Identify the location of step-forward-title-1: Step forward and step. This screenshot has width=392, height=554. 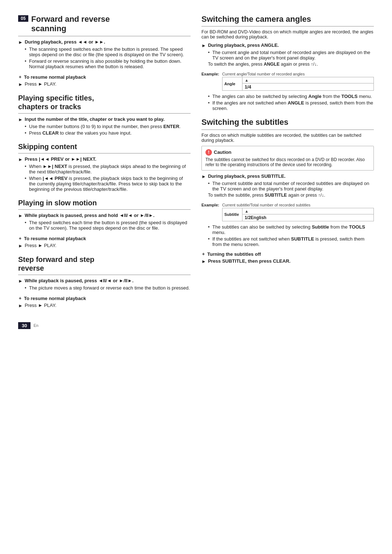
(56, 259).